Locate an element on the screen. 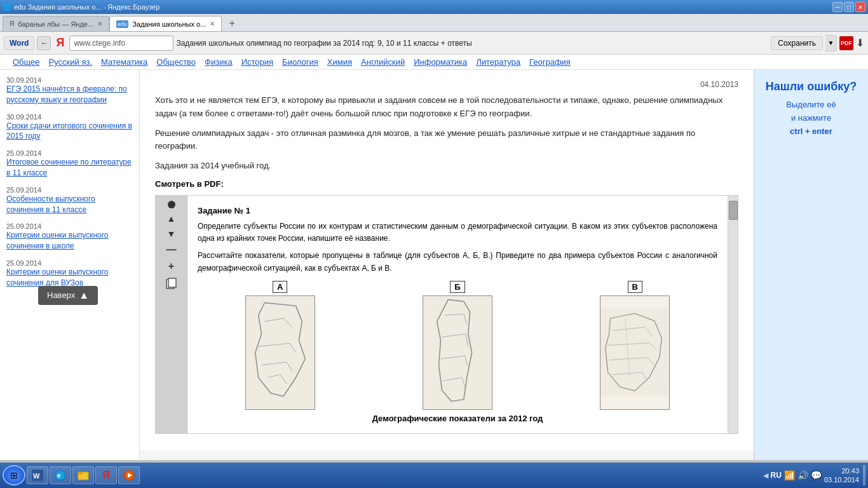  taskbar-player-icon is located at coordinates (129, 475).